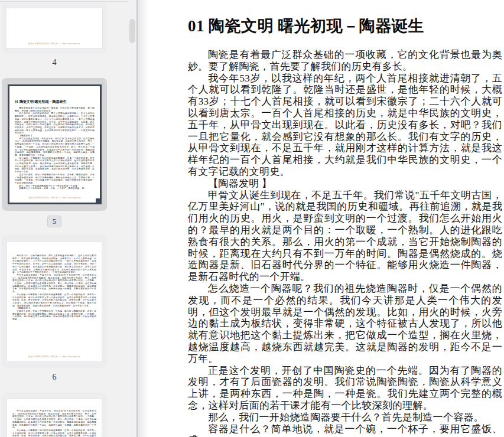 Image resolution: width=504 pixels, height=437 pixels. What do you see at coordinates (345, 26) in the screenshot?
I see `chapter-title: 01陶瓷文明 曙光初现－陶器诞生` at bounding box center [345, 26].